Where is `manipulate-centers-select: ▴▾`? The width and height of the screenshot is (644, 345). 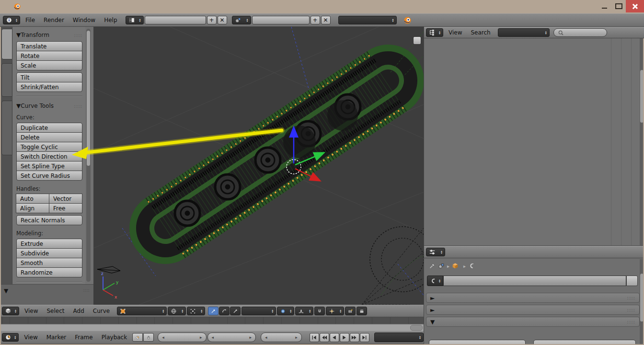 manipulate-centers-select: ▴▾ is located at coordinates (286, 311).